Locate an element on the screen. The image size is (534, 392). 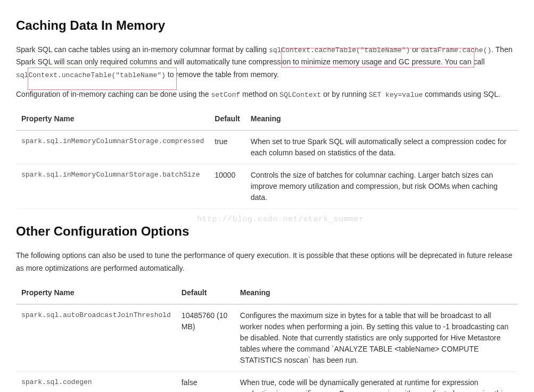
table-row: spark.sql.inMemoryColumnarStorage.compre… is located at coordinates (267, 147).